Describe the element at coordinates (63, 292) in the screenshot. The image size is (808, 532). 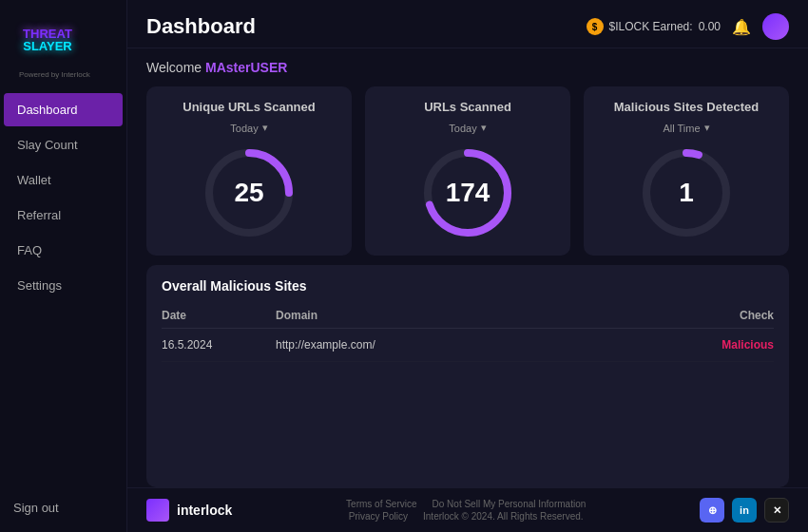
I see `nav-menu: Dashboard Slay Count Wallet Referral FAQ…` at that location.